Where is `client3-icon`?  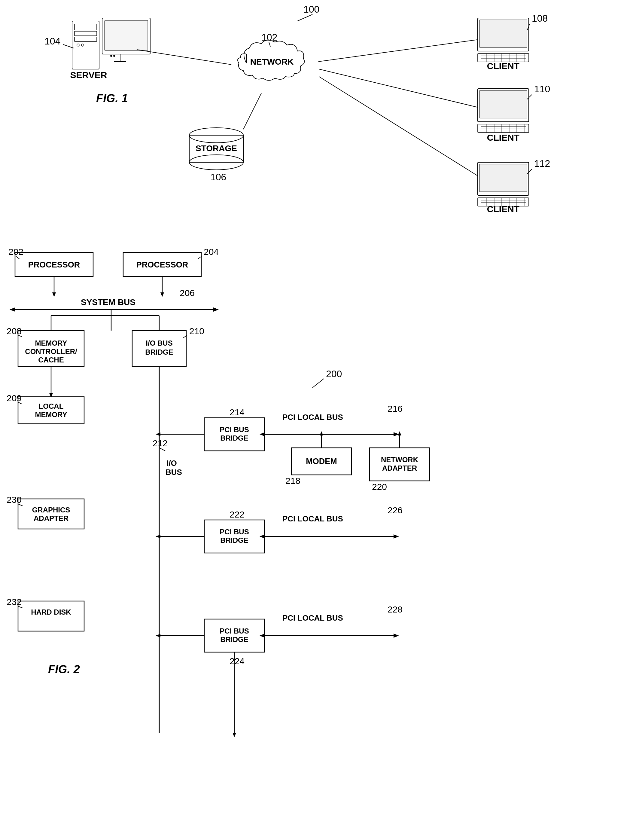 client3-icon is located at coordinates (503, 184).